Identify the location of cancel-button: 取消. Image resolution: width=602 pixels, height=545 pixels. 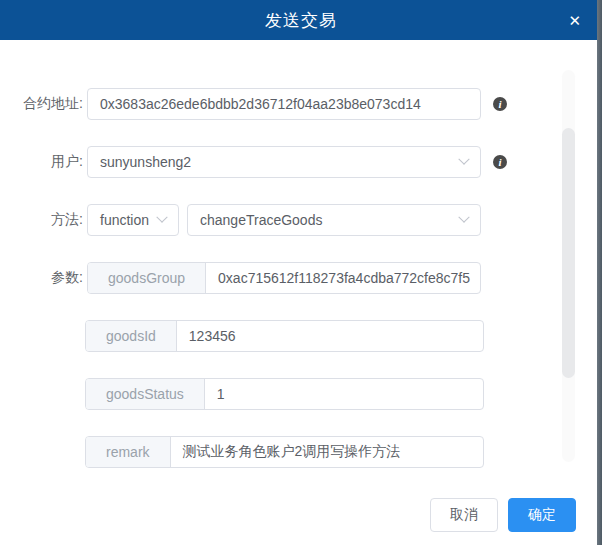
(464, 515).